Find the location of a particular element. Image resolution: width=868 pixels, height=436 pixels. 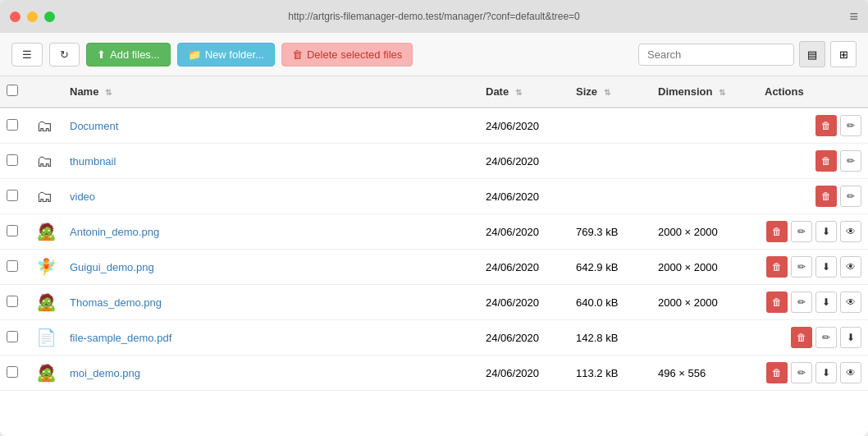

row-name: Guigui_demo.png is located at coordinates (271, 268).